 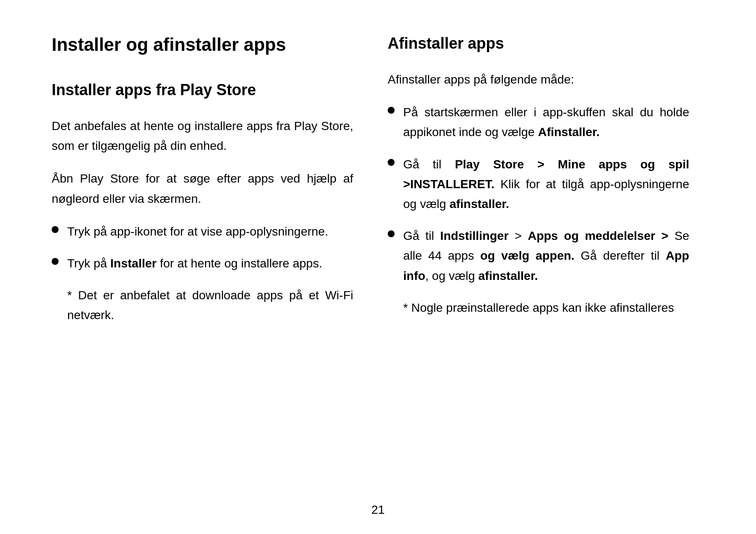 I want to click on bold-afinstaller-3: afinstaller., so click(x=508, y=276).